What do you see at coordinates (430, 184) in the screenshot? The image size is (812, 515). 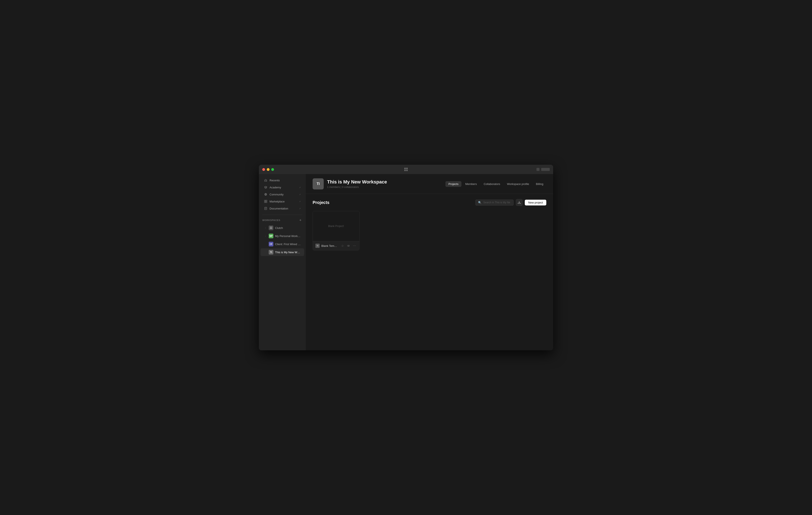 I see `workspace-header: TI This is My New Workspace 1 members | …` at bounding box center [430, 184].